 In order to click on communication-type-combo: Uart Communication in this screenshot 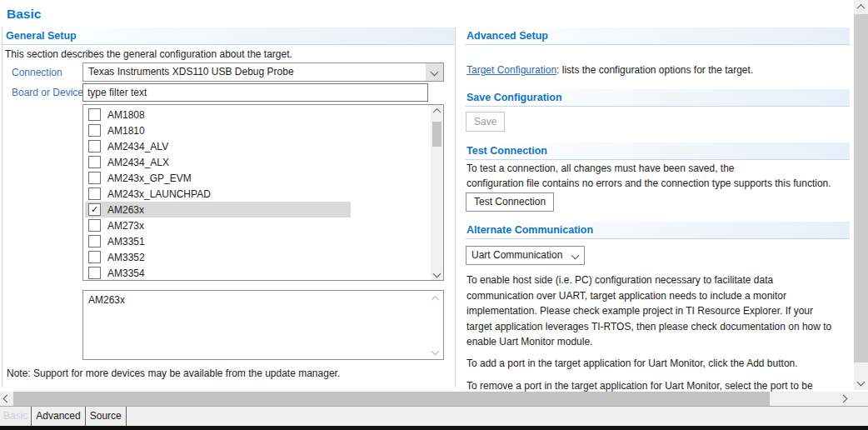, I will do `click(525, 255)`.